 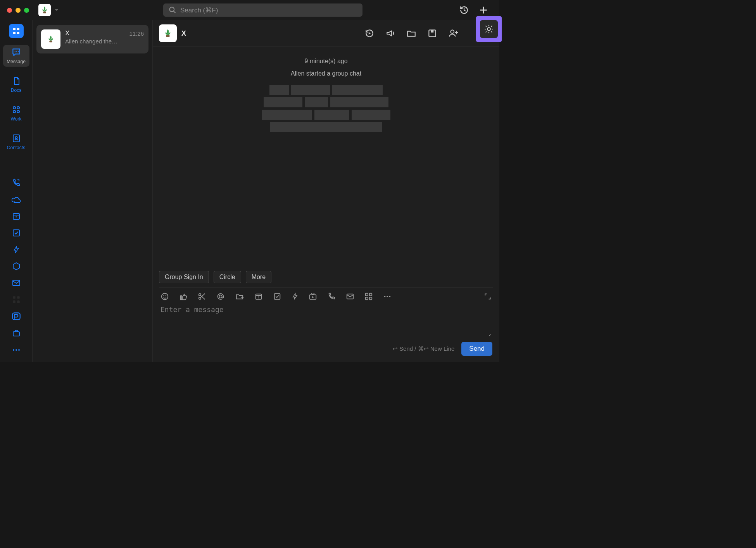 What do you see at coordinates (313, 296) in the screenshot?
I see `tv-icon` at bounding box center [313, 296].